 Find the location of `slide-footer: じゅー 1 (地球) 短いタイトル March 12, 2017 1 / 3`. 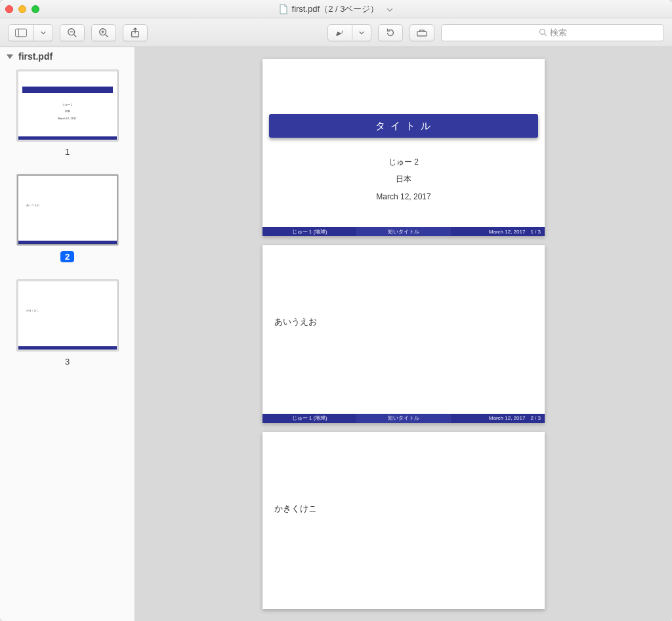

slide-footer: じゅー 1 (地球) 短いタイトル March 12, 2017 1 / 3 is located at coordinates (404, 231).